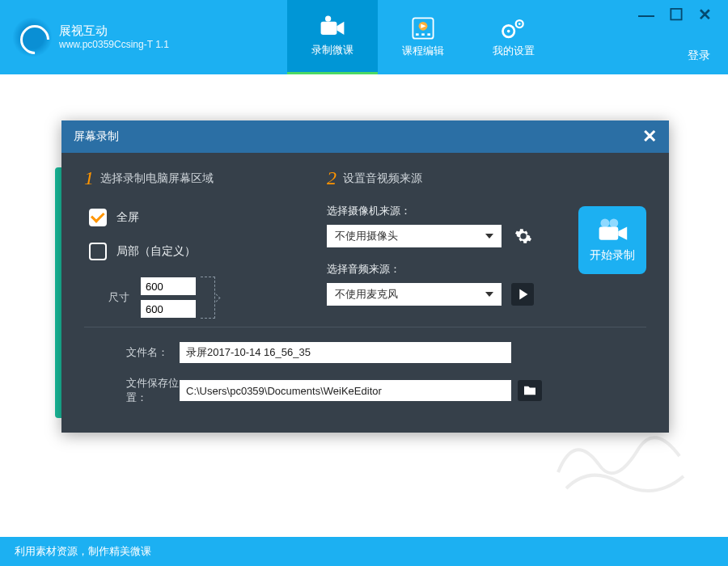 Image resolution: width=728 pixels, height=566 pixels. What do you see at coordinates (523, 294) in the screenshot?
I see `play-icon` at bounding box center [523, 294].